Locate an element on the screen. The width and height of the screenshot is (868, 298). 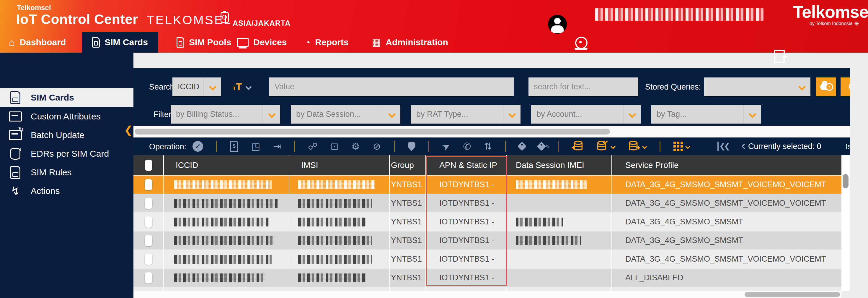
table-hscroll-top is located at coordinates (492, 132).